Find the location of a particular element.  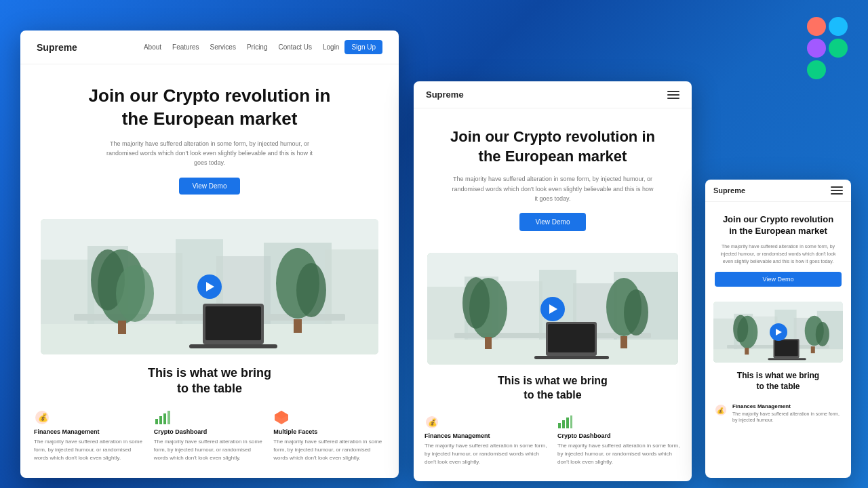

desktop-feature-3-desc: The majority have suffered alteration in… is located at coordinates (330, 450).